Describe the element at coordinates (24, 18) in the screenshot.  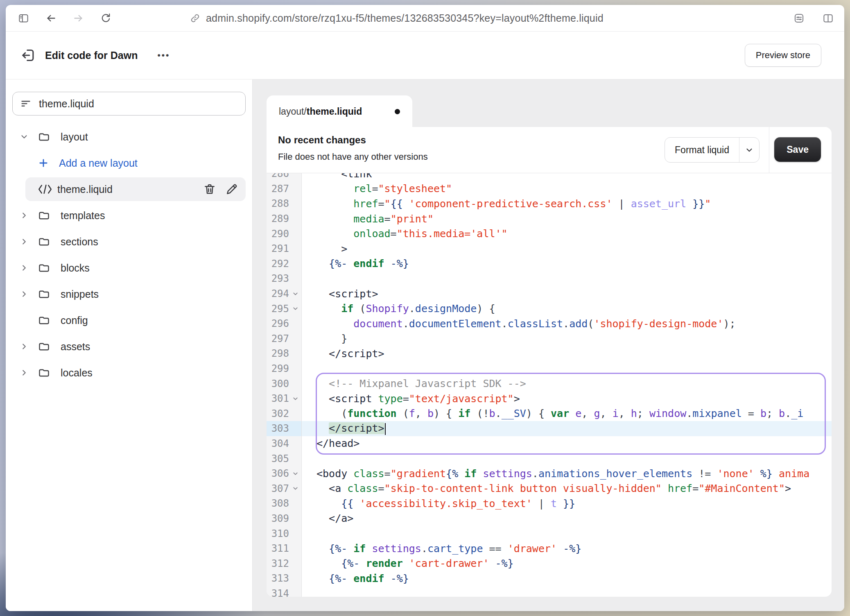
I see `sidebar-panel-icon` at that location.